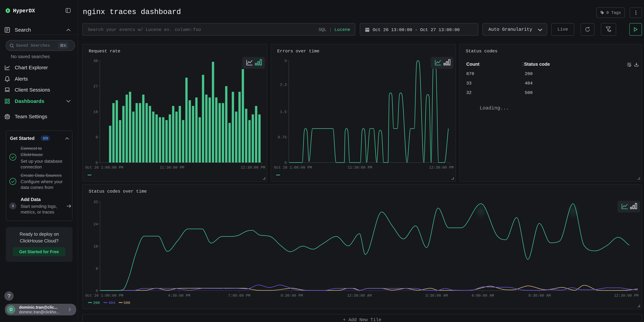 This screenshot has width=644, height=322. I want to click on svg-text: 500, so click(127, 303).